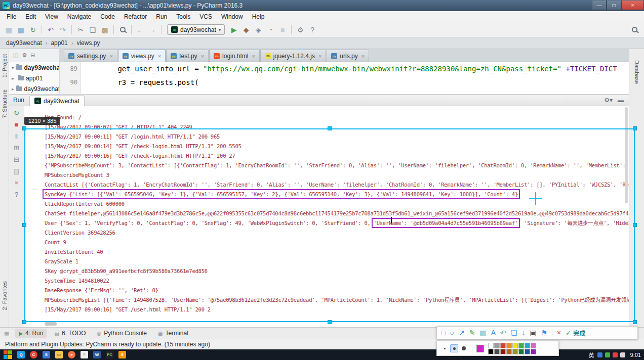 The image size is (644, 360). What do you see at coordinates (34, 68) in the screenshot?
I see `project-tree-item: ▾day93wechat` at bounding box center [34, 68].